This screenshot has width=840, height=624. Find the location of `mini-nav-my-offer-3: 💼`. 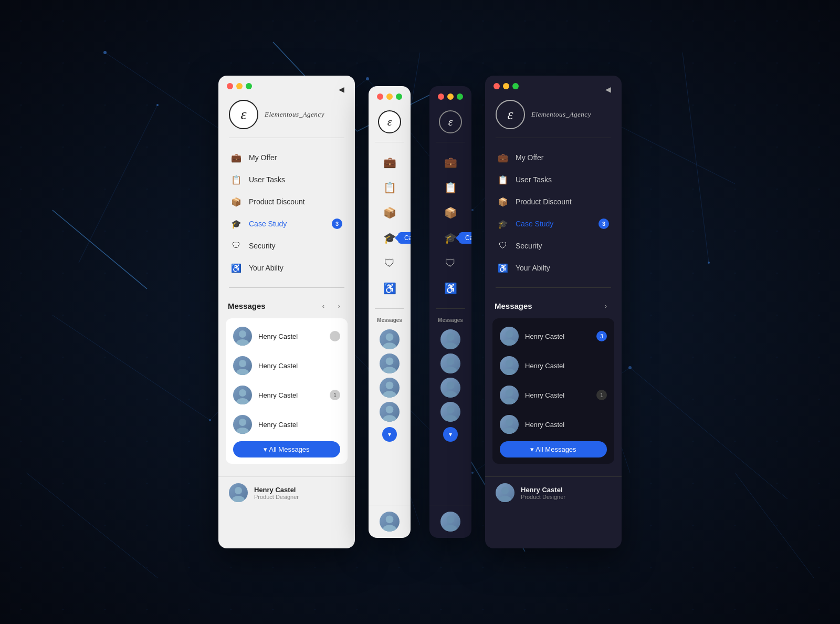

mini-nav-my-offer-3: 💼 is located at coordinates (450, 162).